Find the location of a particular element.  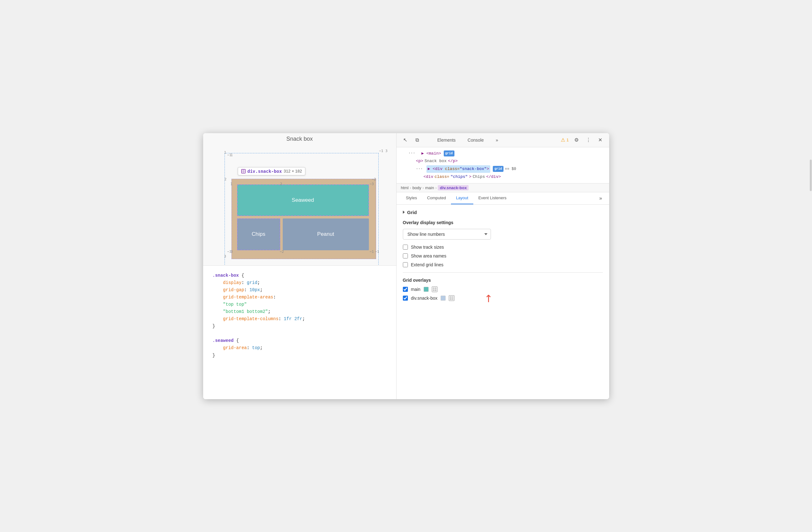

warning-icon: ⚠ is located at coordinates (563, 140).